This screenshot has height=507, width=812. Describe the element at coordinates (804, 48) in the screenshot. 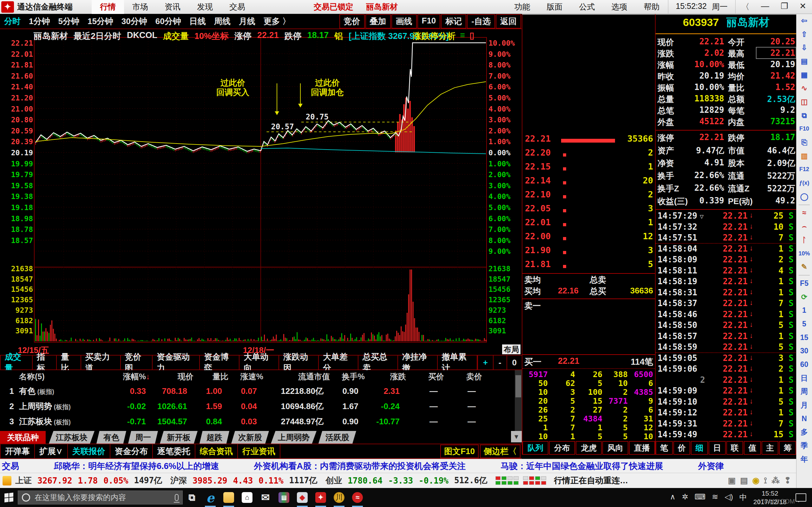

I see `down-arrow-icon: ⇩` at that location.